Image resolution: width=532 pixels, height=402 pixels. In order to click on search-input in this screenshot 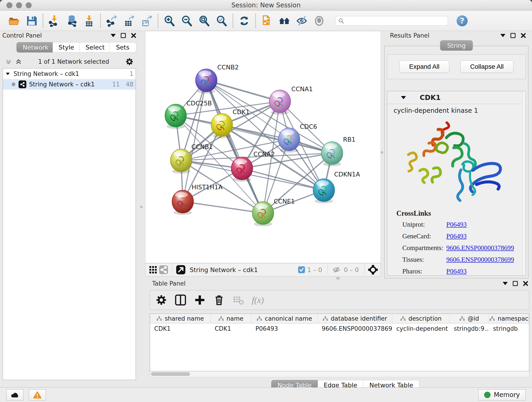, I will do `click(396, 21)`.